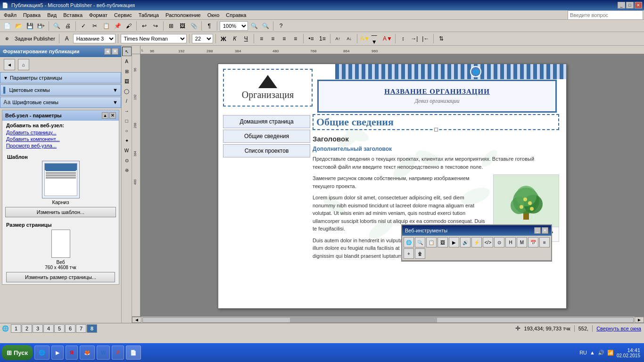 The height and width of the screenshot is (362, 644). Describe the element at coordinates (129, 26) in the screenshot. I see `format-painter-button: 🖌` at that location.